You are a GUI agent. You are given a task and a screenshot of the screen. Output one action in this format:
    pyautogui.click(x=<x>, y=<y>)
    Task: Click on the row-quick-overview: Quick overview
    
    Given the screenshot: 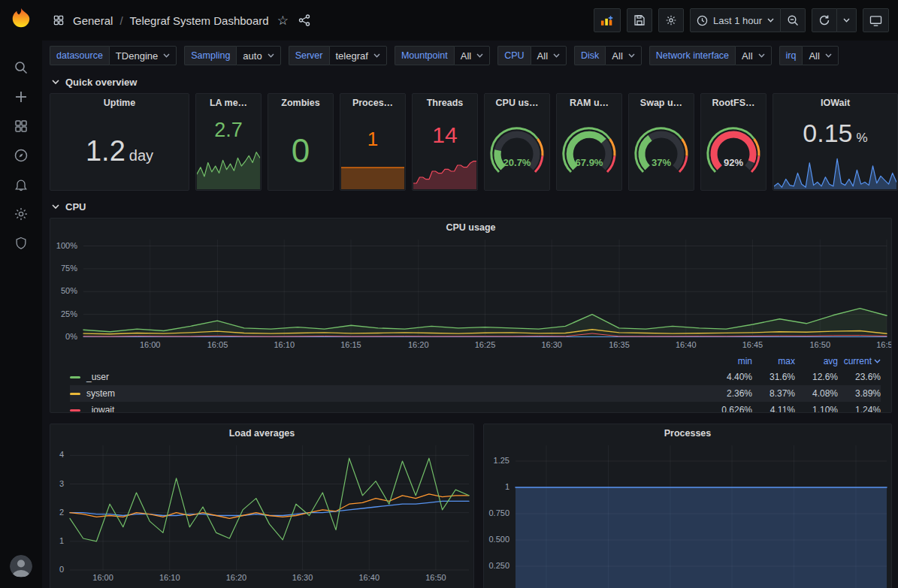 What is the action you would take?
    pyautogui.click(x=470, y=82)
    